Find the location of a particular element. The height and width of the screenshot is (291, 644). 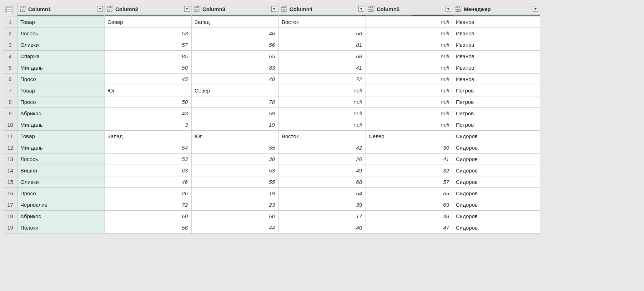

column-header-1: ABC123Column1 is located at coordinates (61, 10).